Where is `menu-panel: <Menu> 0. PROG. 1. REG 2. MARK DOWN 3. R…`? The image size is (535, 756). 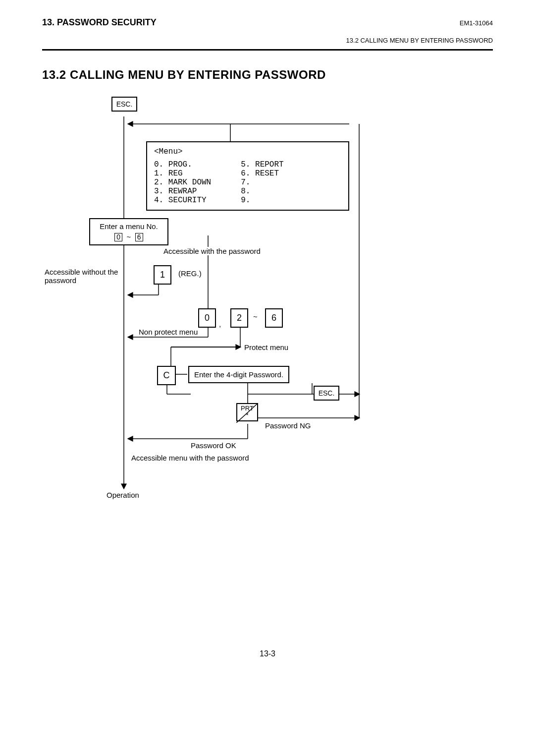 menu-panel: <Menu> 0. PROG. 1. REG 2. MARK DOWN 3. R… is located at coordinates (248, 176).